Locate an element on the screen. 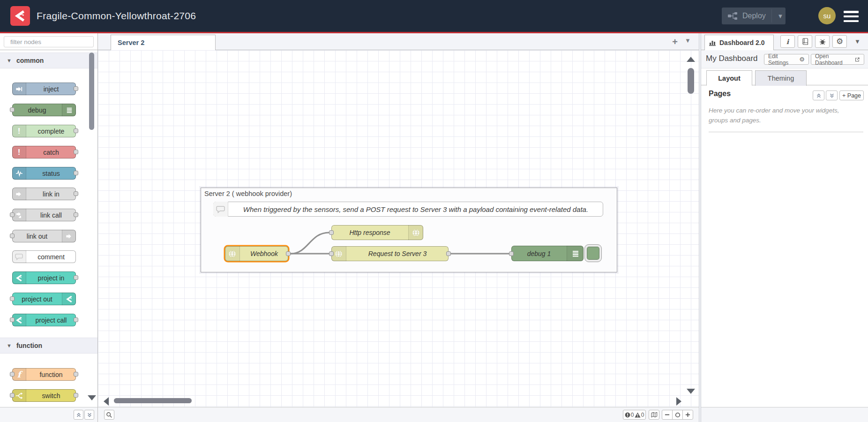 The height and width of the screenshot is (422, 868). pulse-icon is located at coordinates (19, 173).